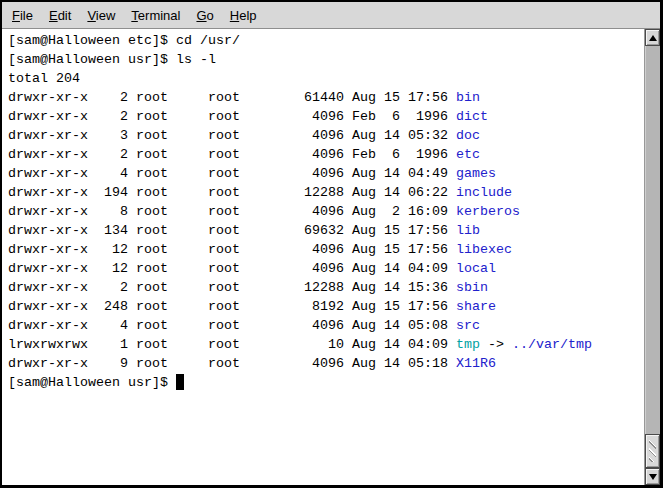  I want to click on terminal-text: ->, so click(496, 344).